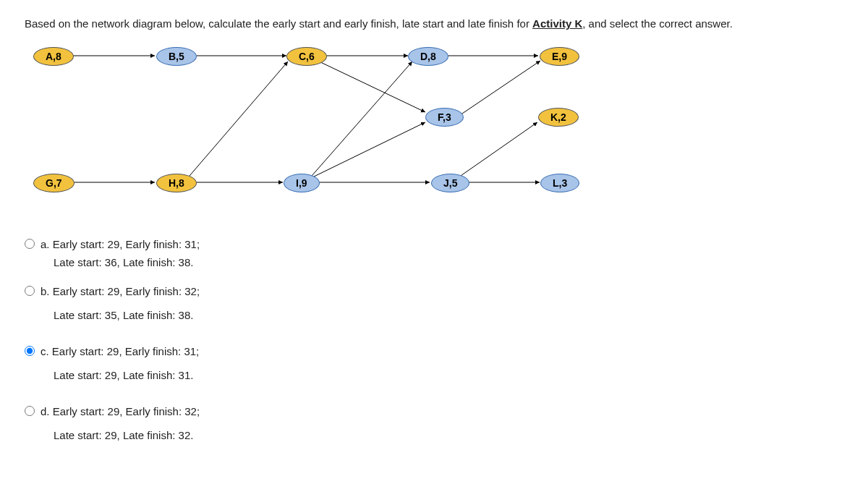 The width and height of the screenshot is (868, 484). I want to click on radio-d, so click(30, 411).